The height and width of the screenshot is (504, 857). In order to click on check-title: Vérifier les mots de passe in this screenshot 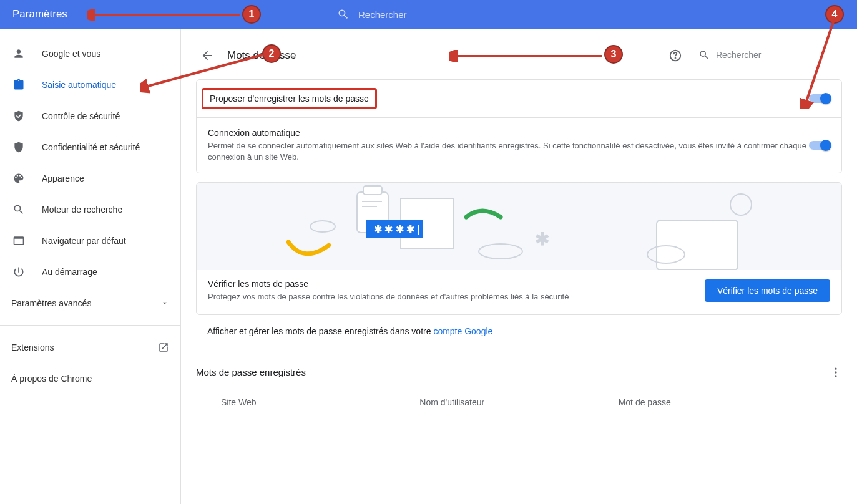, I will do `click(456, 284)`.